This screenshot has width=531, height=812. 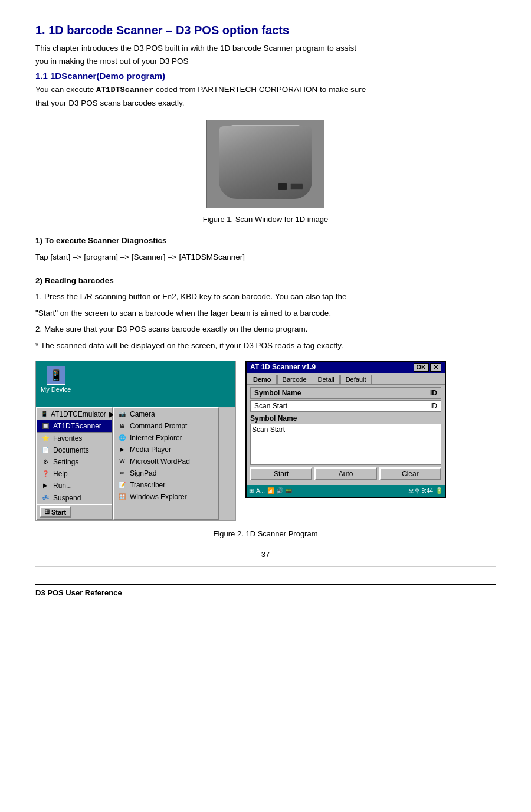 What do you see at coordinates (346, 435) in the screenshot?
I see `scanner-content: Symbol Name ID Scan Start ID Symbol Name…` at bounding box center [346, 435].